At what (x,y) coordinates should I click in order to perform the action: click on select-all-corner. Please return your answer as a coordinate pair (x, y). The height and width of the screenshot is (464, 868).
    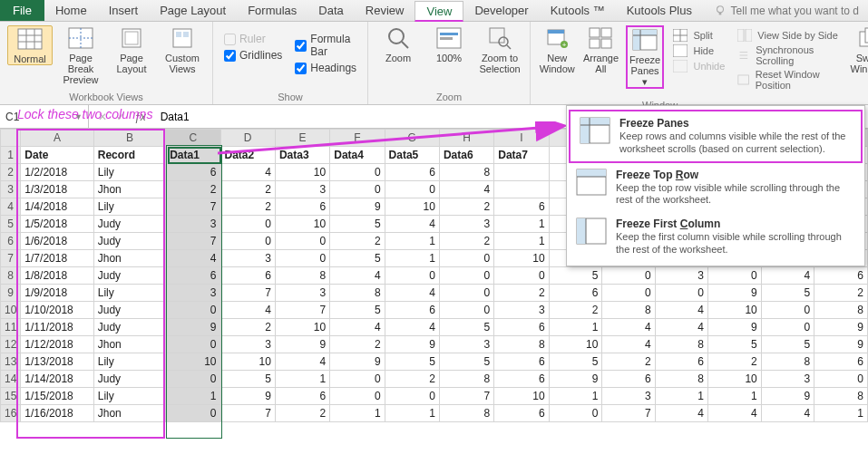
    Looking at the image, I should click on (11, 138).